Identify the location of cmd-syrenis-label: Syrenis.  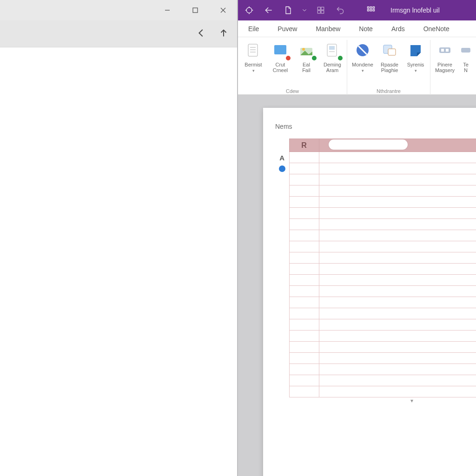
(416, 65).